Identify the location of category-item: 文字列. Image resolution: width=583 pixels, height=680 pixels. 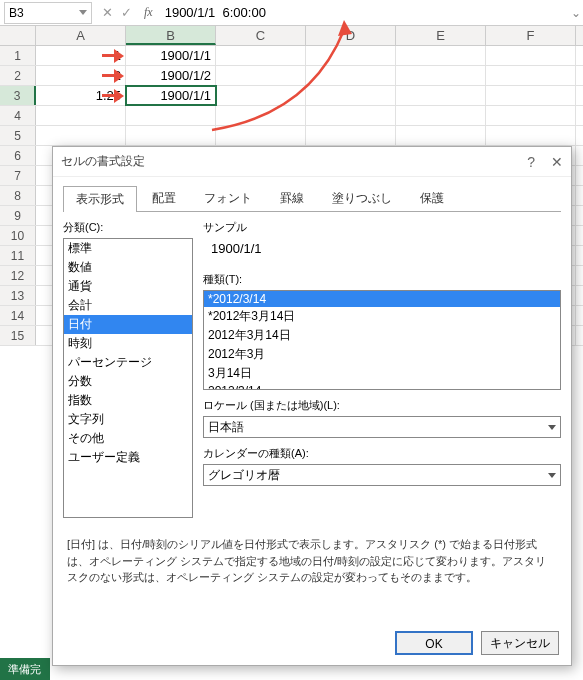
(128, 420).